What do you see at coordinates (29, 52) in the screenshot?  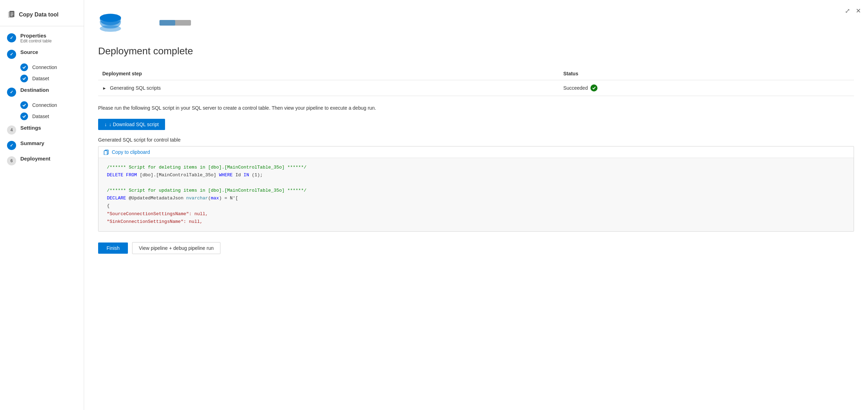 I see `source-label: Source` at bounding box center [29, 52].